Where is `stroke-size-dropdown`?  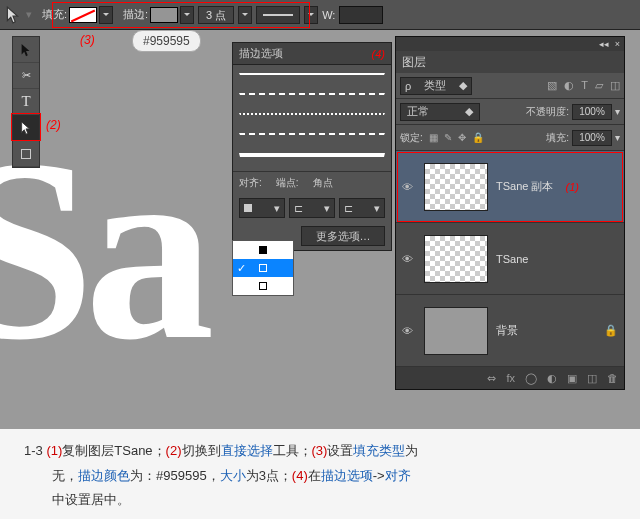 stroke-size-dropdown is located at coordinates (245, 15).